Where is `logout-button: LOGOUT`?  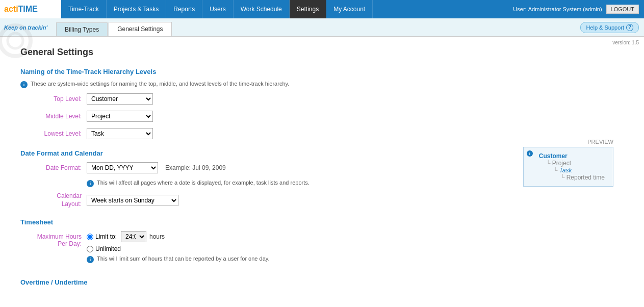
logout-button: LOGOUT is located at coordinates (623, 9).